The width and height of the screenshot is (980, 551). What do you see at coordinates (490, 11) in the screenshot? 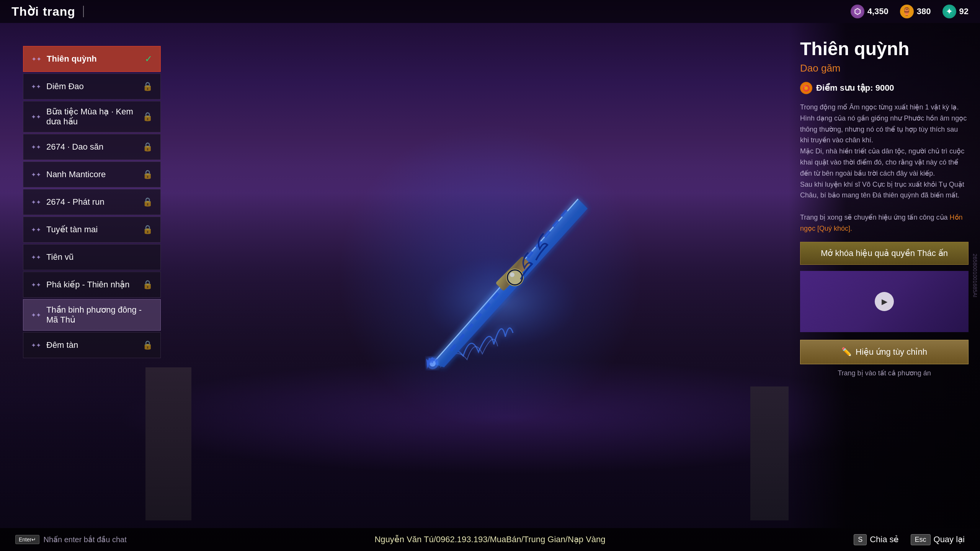
I see `header: Thời trang ⬡ 4,350 🏺 380 ✦ 92` at bounding box center [490, 11].